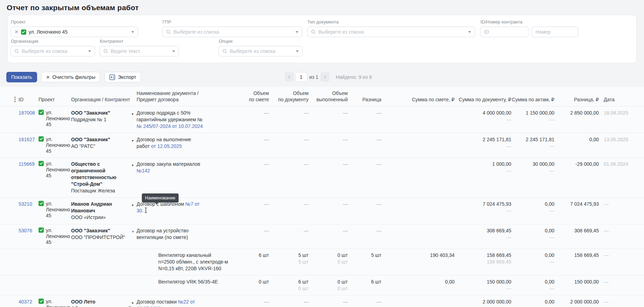  What do you see at coordinates (301, 77) in the screenshot?
I see `page-number-input` at bounding box center [301, 77].